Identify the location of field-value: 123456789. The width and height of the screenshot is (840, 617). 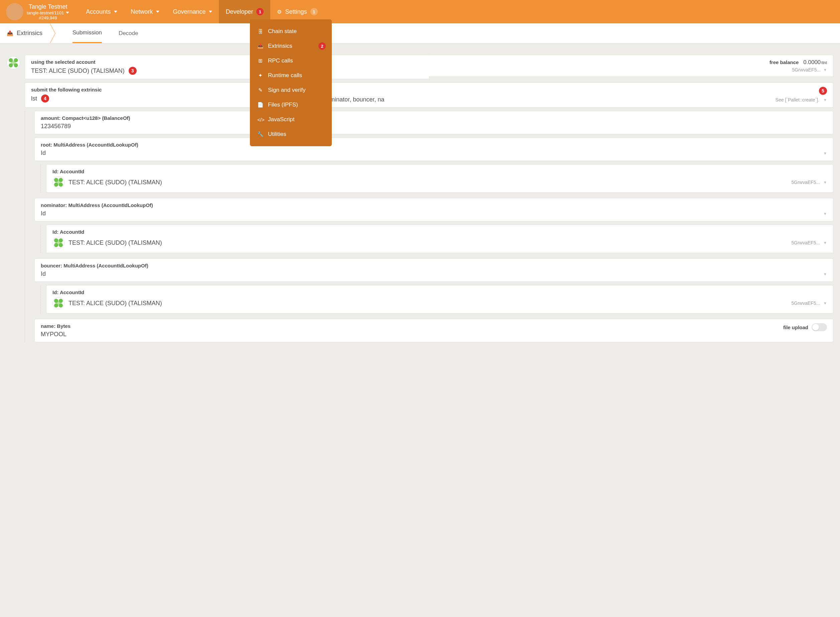
(434, 126).